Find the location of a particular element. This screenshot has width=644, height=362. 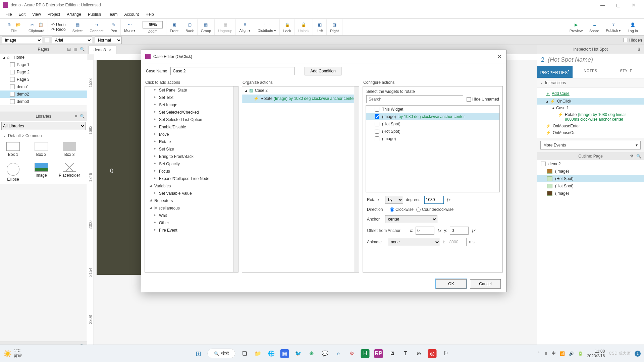

more-events-dropdown: More Events▾ is located at coordinates (590, 145).